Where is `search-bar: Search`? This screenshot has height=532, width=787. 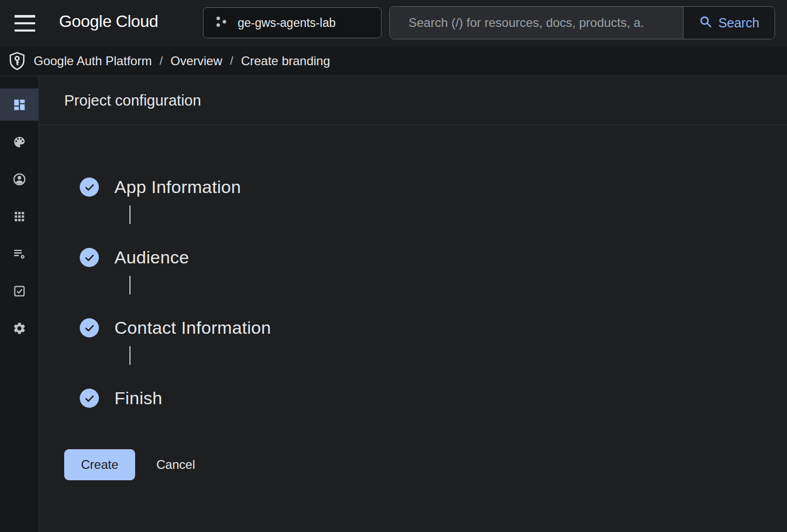
search-bar: Search is located at coordinates (582, 23).